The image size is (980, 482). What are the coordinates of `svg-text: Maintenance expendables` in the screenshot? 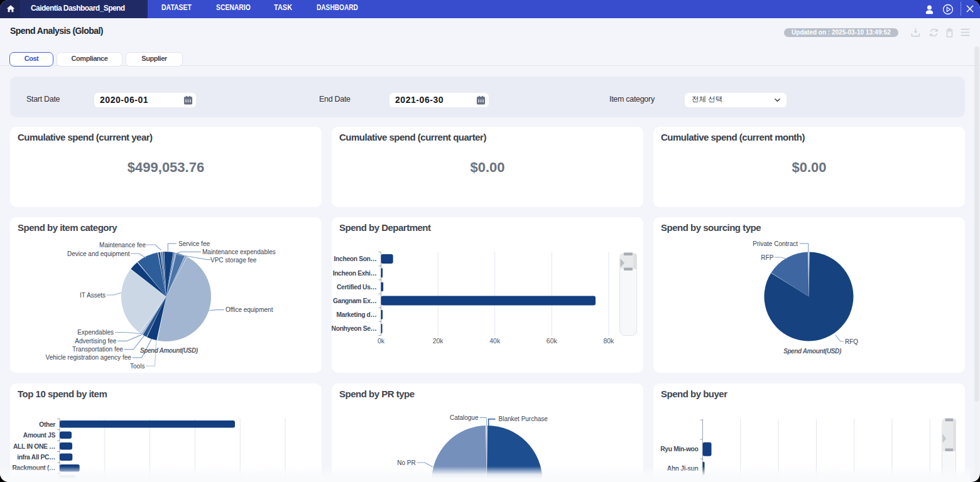 It's located at (239, 252).